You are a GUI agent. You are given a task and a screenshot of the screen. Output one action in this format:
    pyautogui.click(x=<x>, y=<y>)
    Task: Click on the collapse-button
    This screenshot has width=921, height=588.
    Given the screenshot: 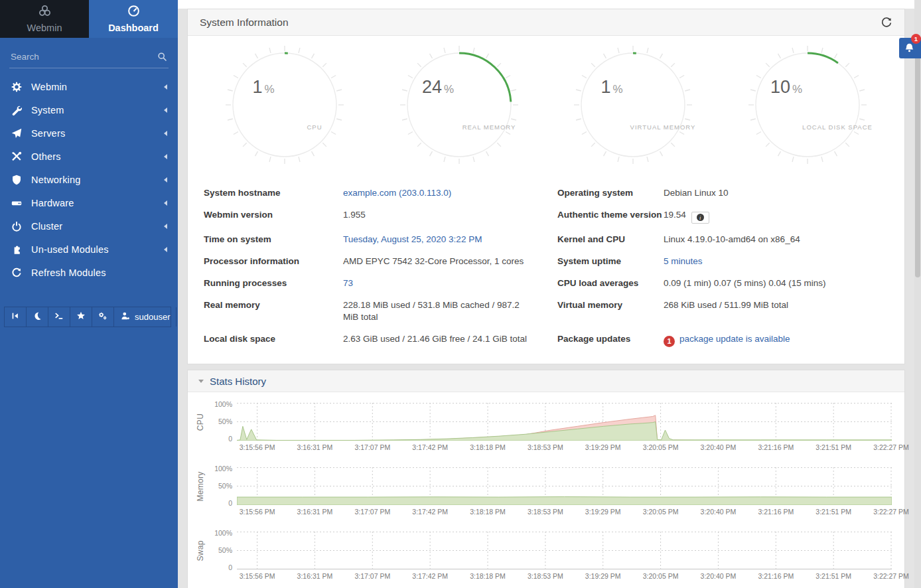 What is the action you would take?
    pyautogui.click(x=15, y=317)
    